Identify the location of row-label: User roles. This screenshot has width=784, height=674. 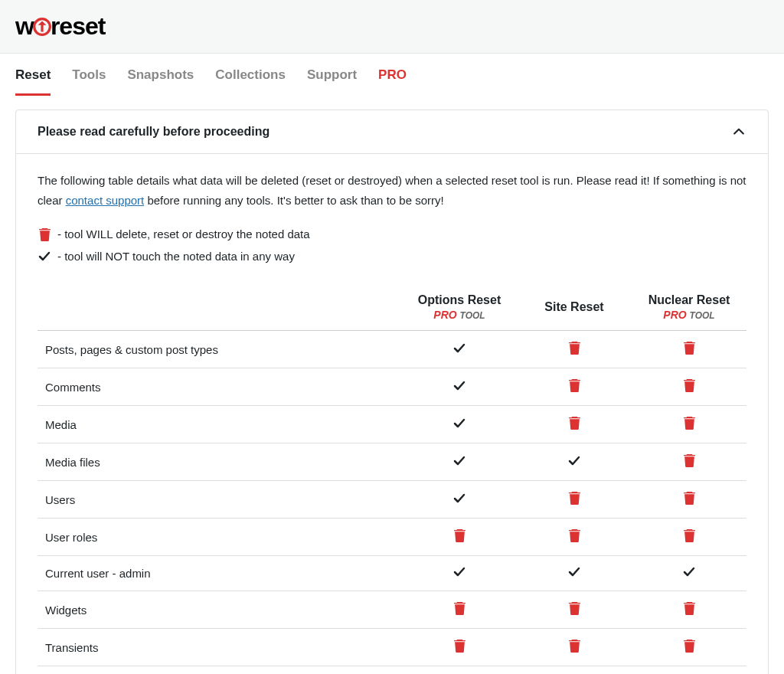
(220, 538).